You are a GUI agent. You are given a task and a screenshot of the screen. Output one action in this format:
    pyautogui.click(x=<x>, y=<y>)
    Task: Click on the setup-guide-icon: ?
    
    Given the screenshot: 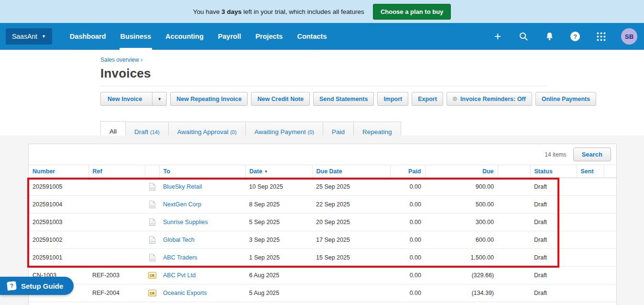 What is the action you would take?
    pyautogui.click(x=11, y=286)
    